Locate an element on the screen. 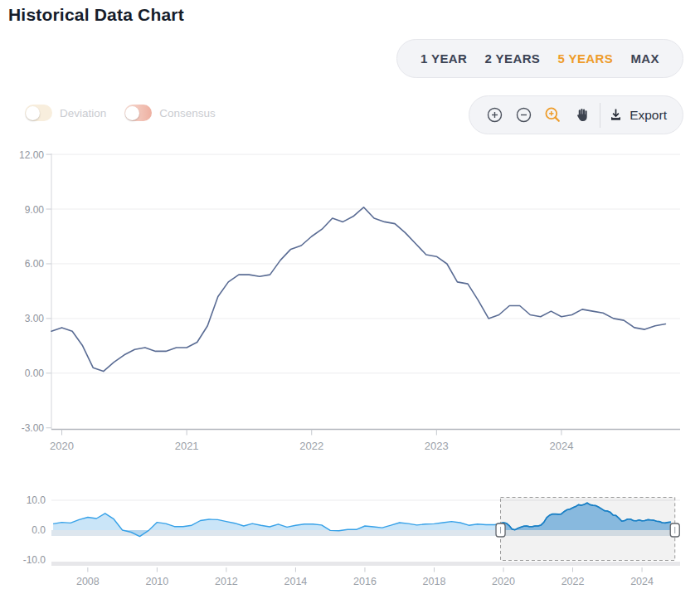 This screenshot has width=700, height=594. svg-text: 6.00 is located at coordinates (35, 264).